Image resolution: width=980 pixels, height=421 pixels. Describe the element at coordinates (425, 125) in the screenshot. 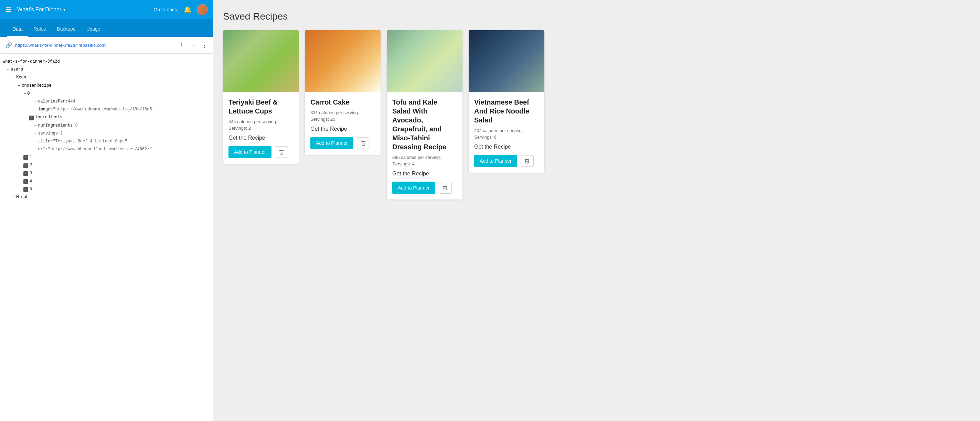

I see `card-title-tofu: Tofu and Kale Salad With Avocado, Grapef…` at that location.